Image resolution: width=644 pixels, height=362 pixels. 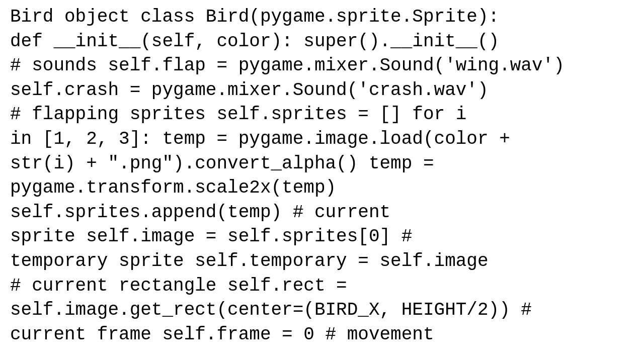 What do you see at coordinates (322, 213) in the screenshot?
I see `code-line-8: self.sprites.append(temp) # current` at bounding box center [322, 213].